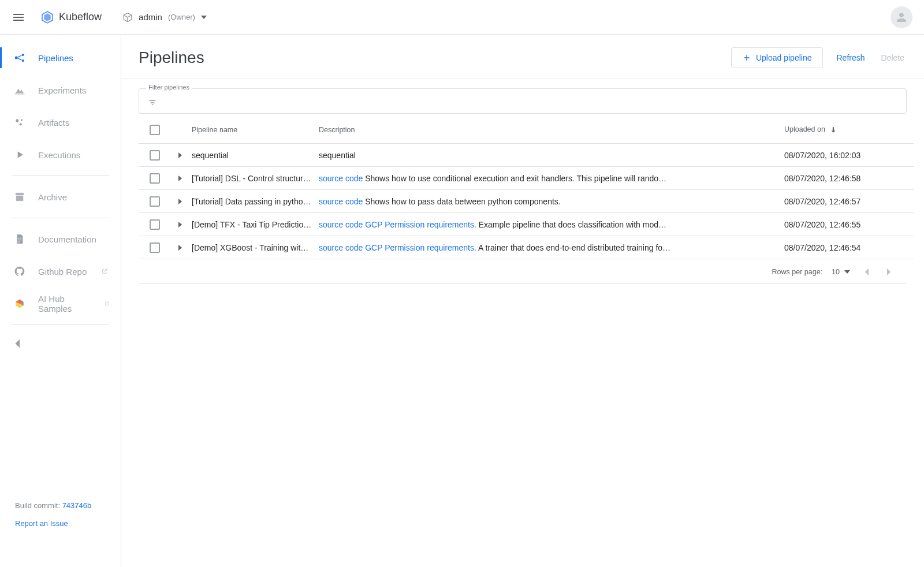  What do you see at coordinates (172, 58) in the screenshot?
I see `page-title: Pipelines` at bounding box center [172, 58].